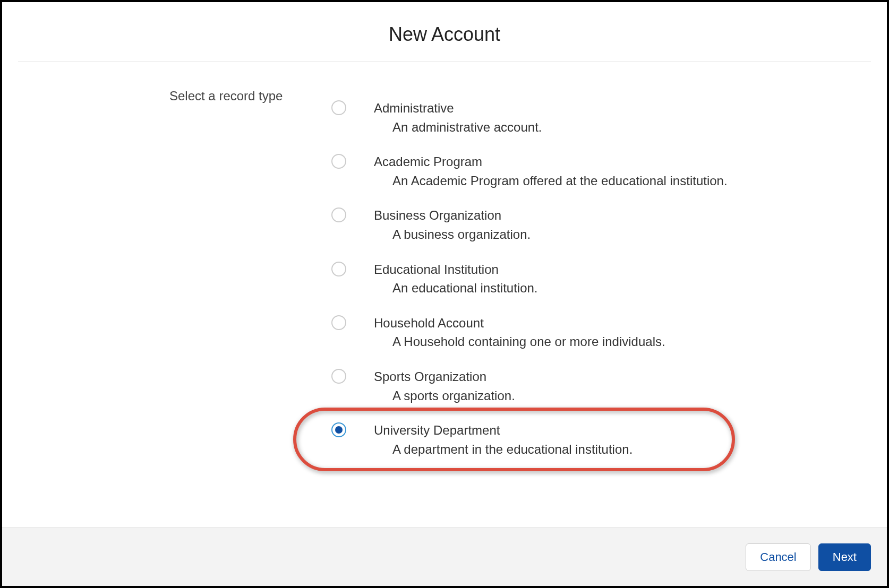 This screenshot has height=588, width=889. What do you see at coordinates (503, 430) in the screenshot?
I see `option-label: University Department` at bounding box center [503, 430].